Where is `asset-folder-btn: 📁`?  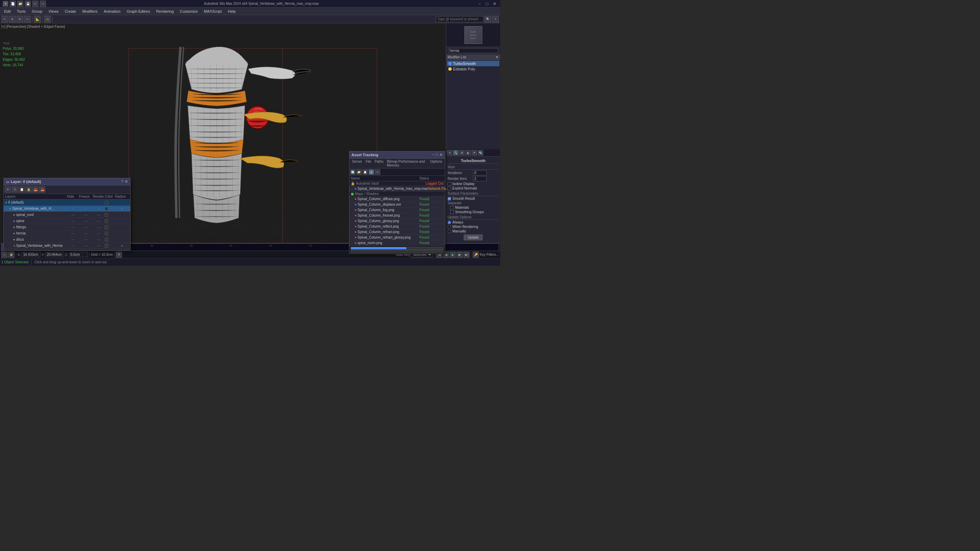 asset-folder-btn: 📁 is located at coordinates (359, 172).